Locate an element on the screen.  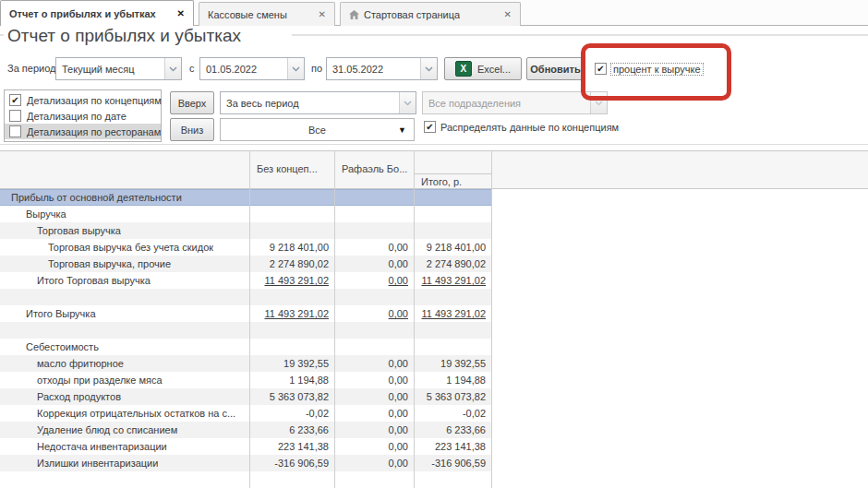
table-row: Торговая выручка, прочие2 274 890,020,00… is located at coordinates (246, 264).